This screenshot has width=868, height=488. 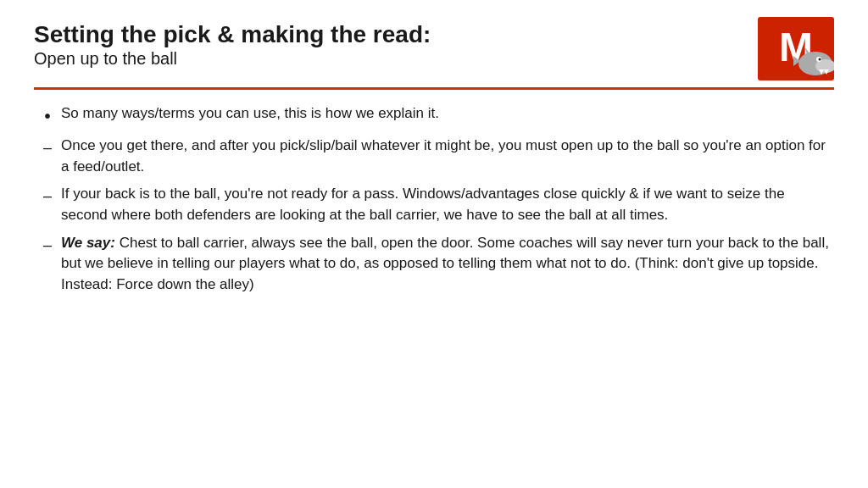 I want to click on item-text: So many ways/terms you can use, this is …, so click(x=448, y=114).